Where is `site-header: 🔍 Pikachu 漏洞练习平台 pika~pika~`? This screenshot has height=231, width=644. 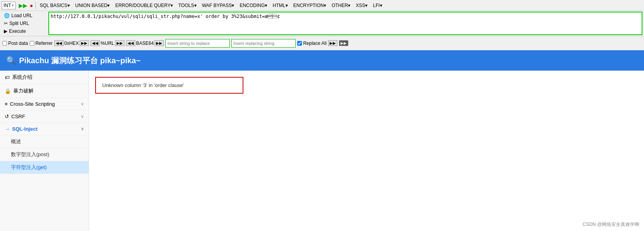 site-header: 🔍 Pikachu 漏洞练习平台 pika~pika~ is located at coordinates (322, 60).